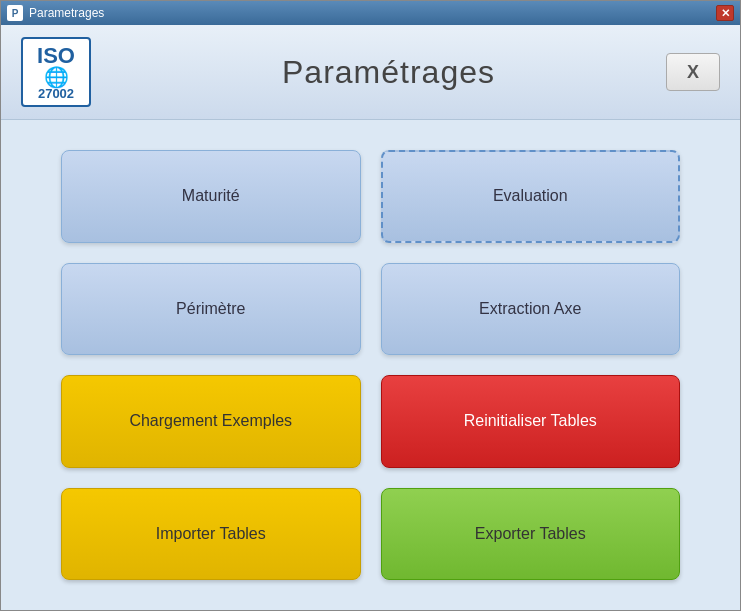  Describe the element at coordinates (211, 196) in the screenshot. I see `maturite-button: Maturité` at that location.